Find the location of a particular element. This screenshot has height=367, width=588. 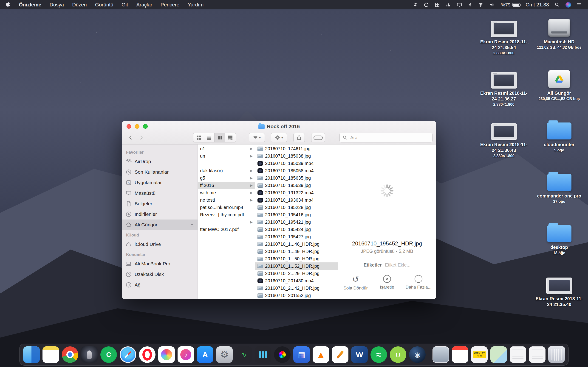

file-row: 20160710_195416.jpg is located at coordinates (296, 215).